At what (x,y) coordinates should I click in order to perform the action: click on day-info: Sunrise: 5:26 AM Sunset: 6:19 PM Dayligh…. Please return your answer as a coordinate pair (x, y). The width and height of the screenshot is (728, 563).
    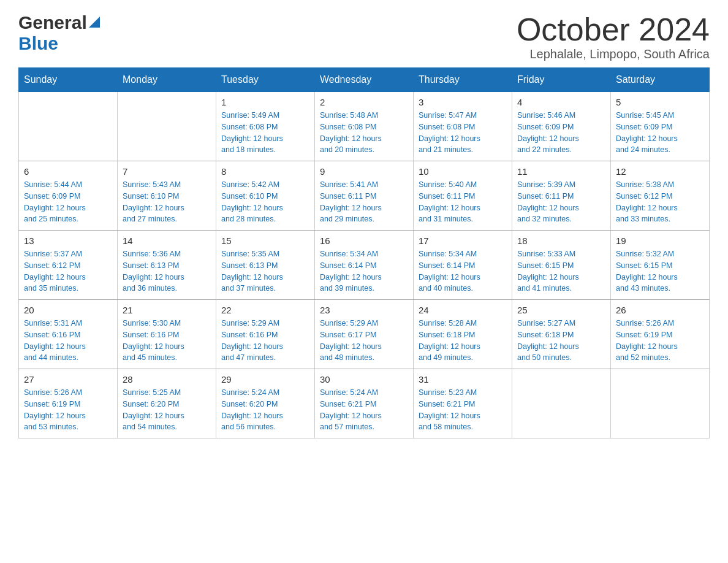
    Looking at the image, I should click on (660, 341).